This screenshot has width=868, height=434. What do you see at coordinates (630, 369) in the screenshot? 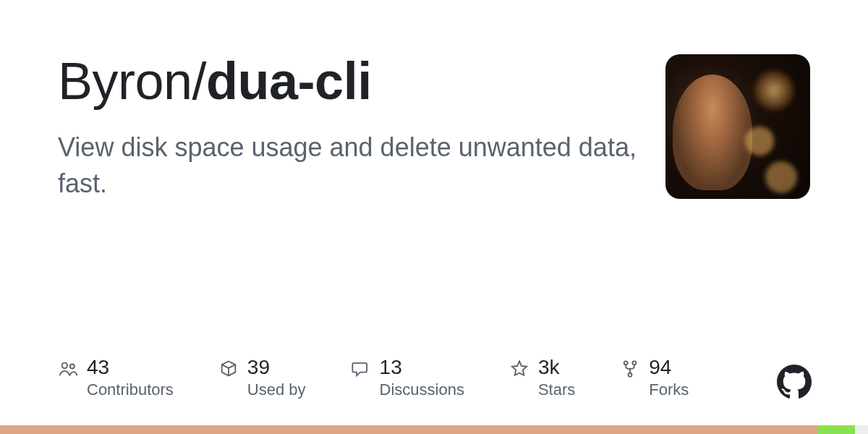
I see `fork-icon` at bounding box center [630, 369].